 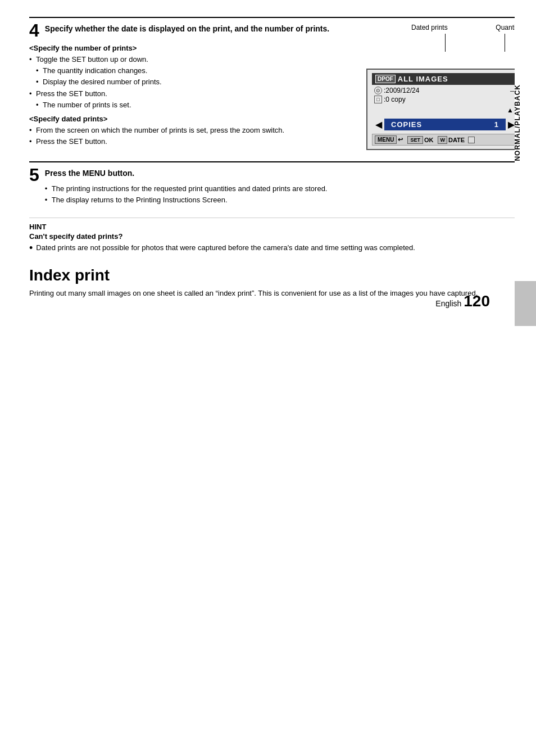 I want to click on date-icon: ⊙, so click(x=378, y=90).